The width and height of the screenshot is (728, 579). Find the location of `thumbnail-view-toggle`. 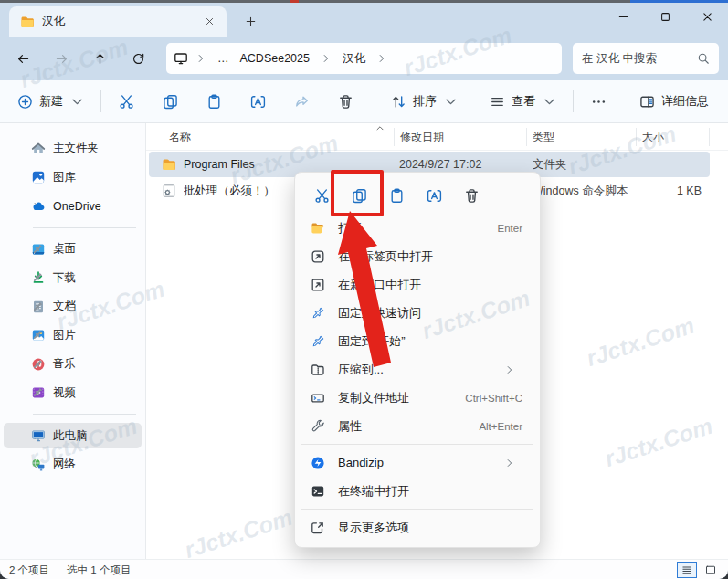

thumbnail-view-toggle is located at coordinates (711, 570).